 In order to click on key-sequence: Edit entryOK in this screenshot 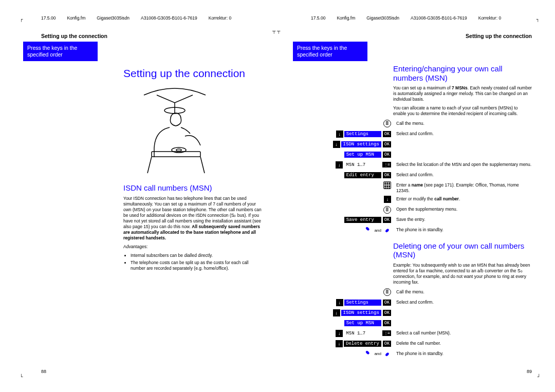, I will do `click(351, 175)`.